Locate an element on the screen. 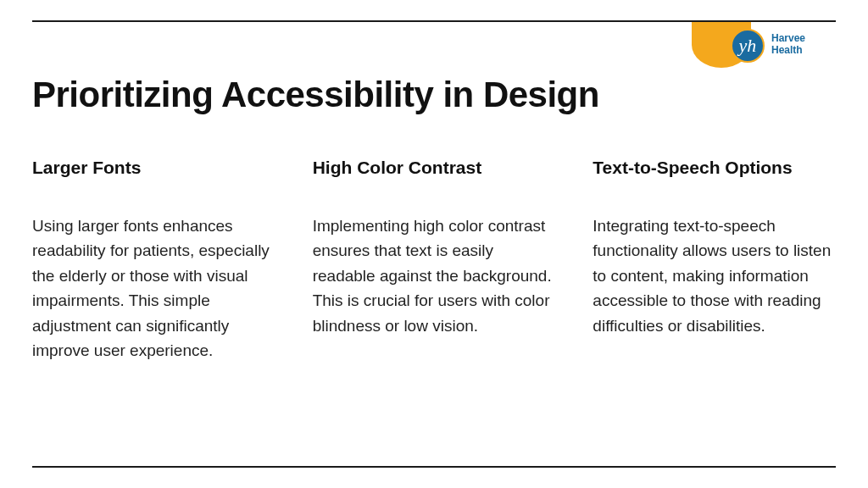 The width and height of the screenshot is (868, 488). column-heading: Text-to-Speech Options is located at coordinates (721, 168).